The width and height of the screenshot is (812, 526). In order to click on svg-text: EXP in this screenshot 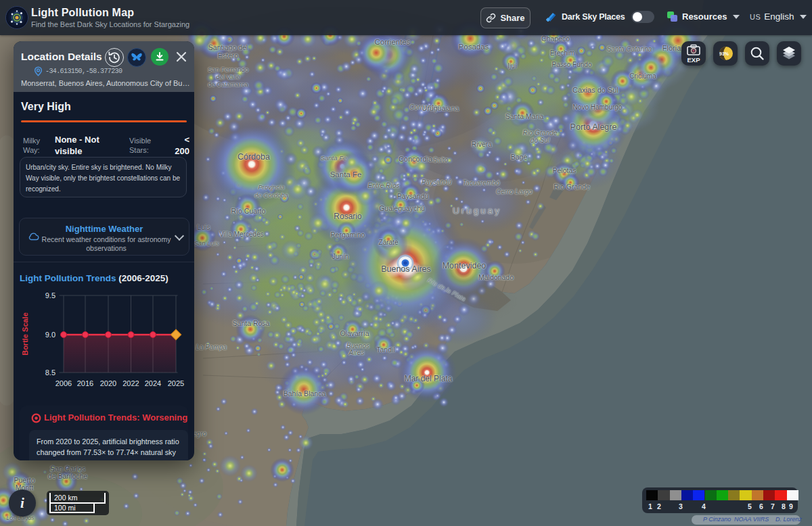, I will do `click(694, 59)`.